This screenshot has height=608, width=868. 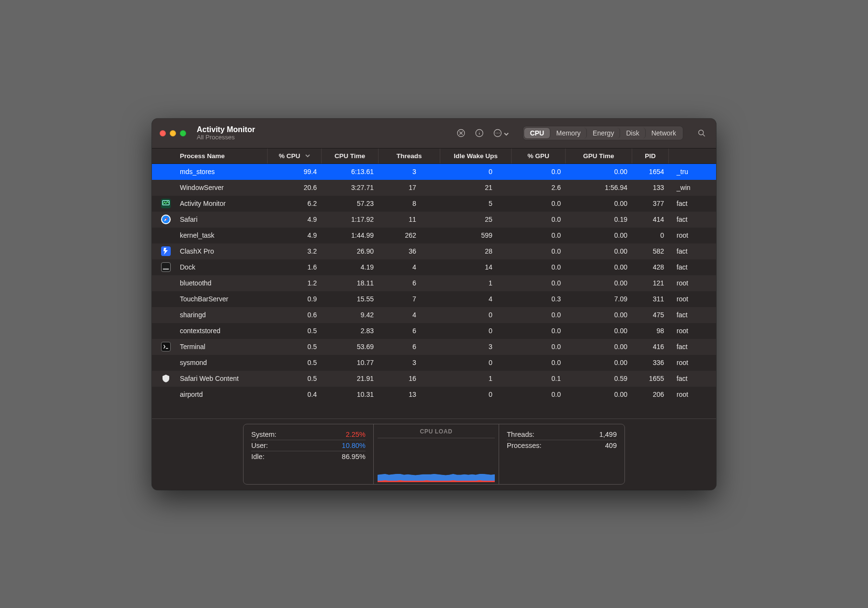 I want to click on tab-energy: Energy, so click(x=604, y=133).